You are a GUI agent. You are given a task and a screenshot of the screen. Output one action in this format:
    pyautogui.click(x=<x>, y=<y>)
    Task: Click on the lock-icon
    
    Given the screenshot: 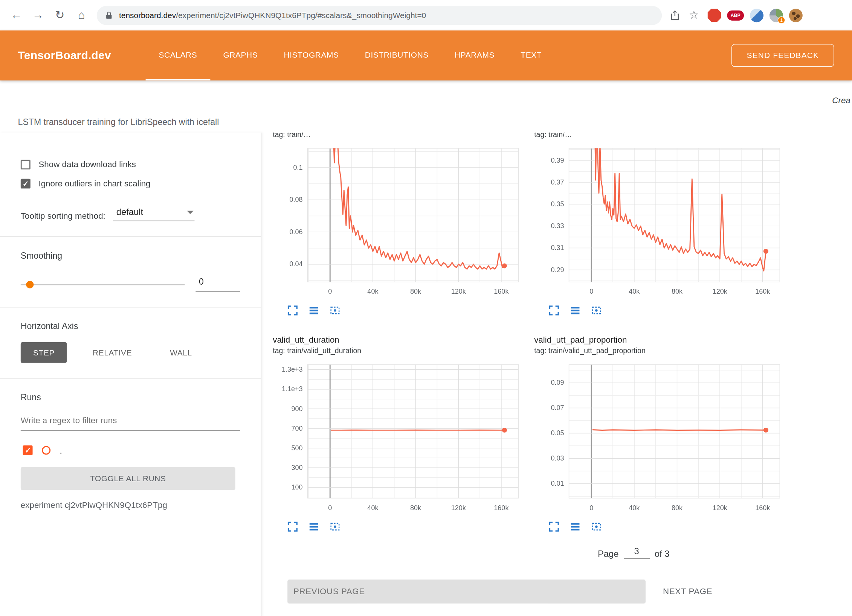 What is the action you would take?
    pyautogui.click(x=109, y=15)
    